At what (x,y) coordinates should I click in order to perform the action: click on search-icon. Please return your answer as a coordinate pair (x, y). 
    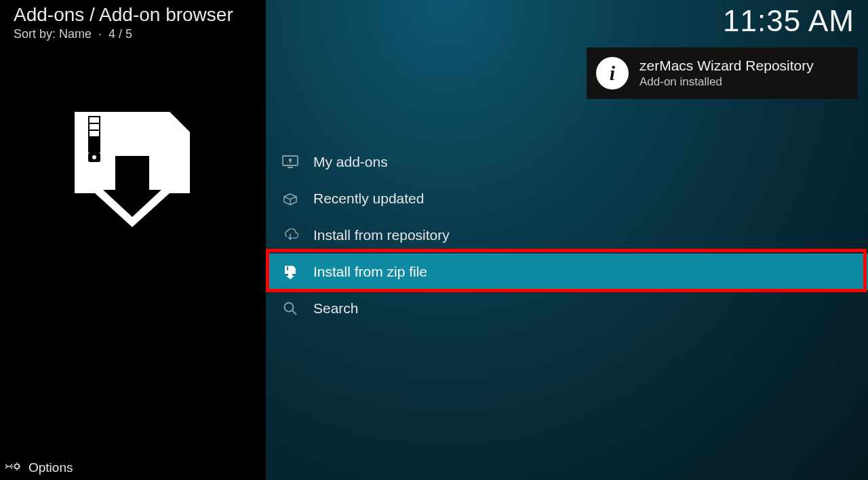
    Looking at the image, I should click on (290, 308).